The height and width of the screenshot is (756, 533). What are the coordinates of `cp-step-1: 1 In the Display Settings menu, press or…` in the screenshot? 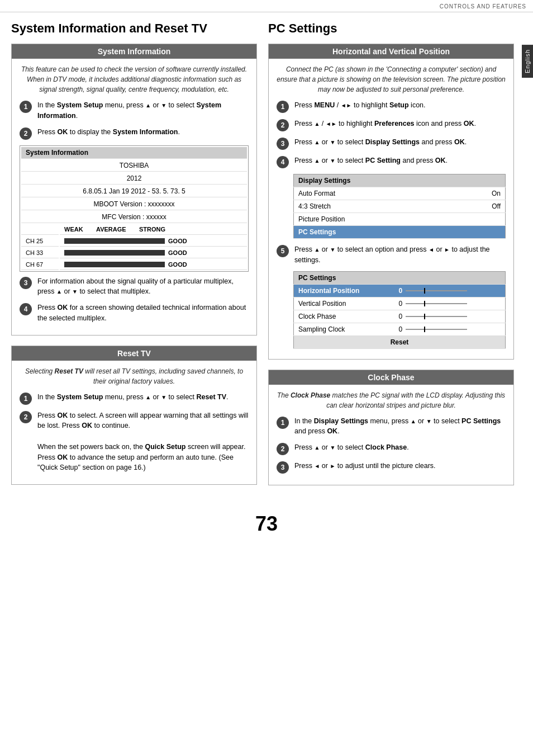 It's located at (391, 427).